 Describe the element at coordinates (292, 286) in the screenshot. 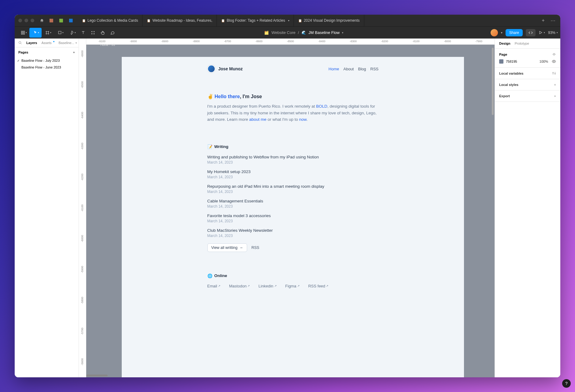

I see `online-link: Figma ↗` at that location.